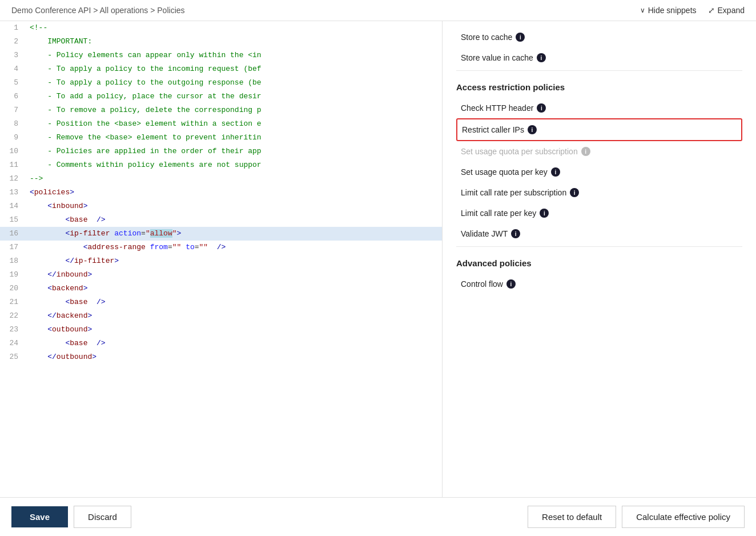  What do you see at coordinates (14, 165) in the screenshot?
I see `line-number: 11` at bounding box center [14, 165].